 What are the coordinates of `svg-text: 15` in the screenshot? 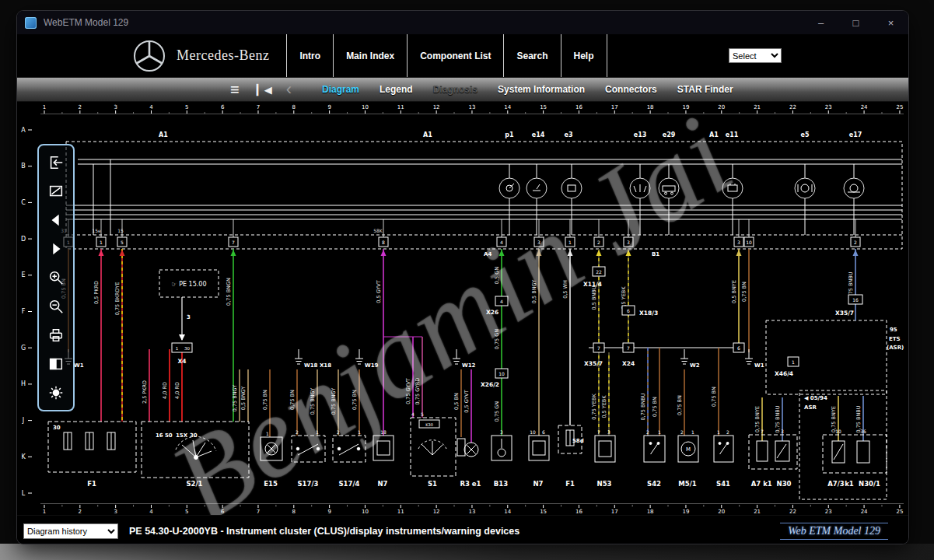 It's located at (543, 512).